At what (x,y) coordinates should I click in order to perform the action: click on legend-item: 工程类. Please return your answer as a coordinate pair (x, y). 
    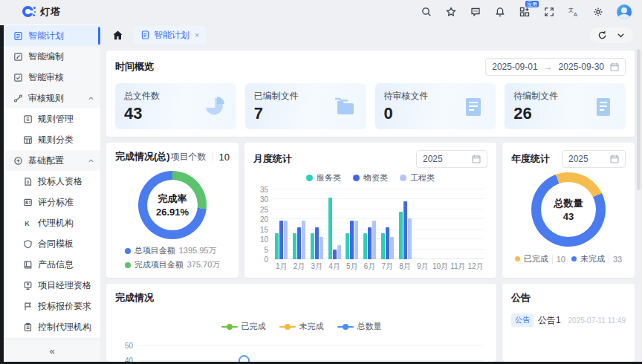
    Looking at the image, I should click on (418, 178).